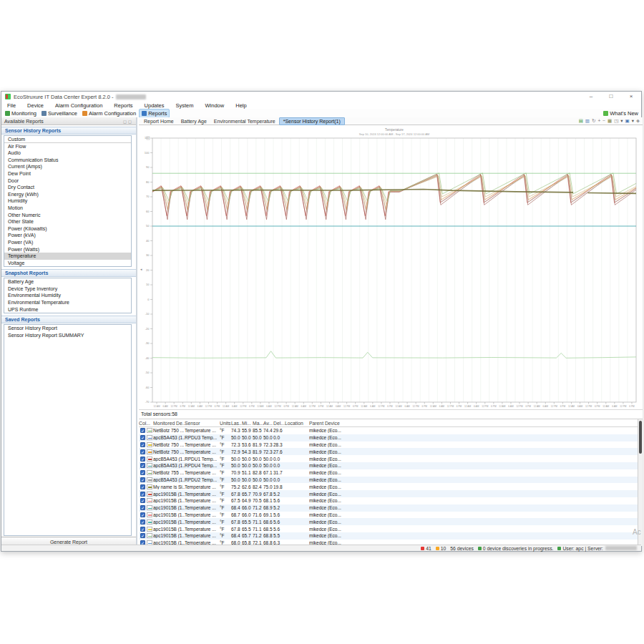 Image resolution: width=644 pixels, height=644 pixels. What do you see at coordinates (388, 445) in the screenshot?
I see `table-row: ✓NetBotz 750 ...Temperature ...°F72.353.…` at bounding box center [388, 445].